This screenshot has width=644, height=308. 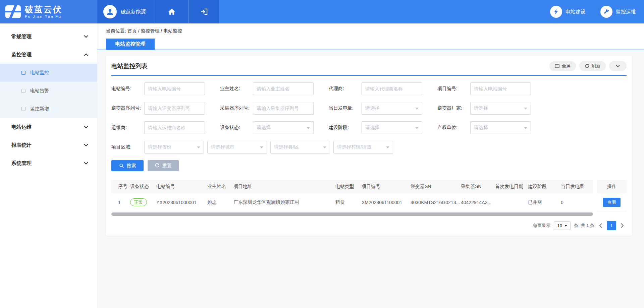 I want to click on maintainer-input, so click(x=174, y=128).